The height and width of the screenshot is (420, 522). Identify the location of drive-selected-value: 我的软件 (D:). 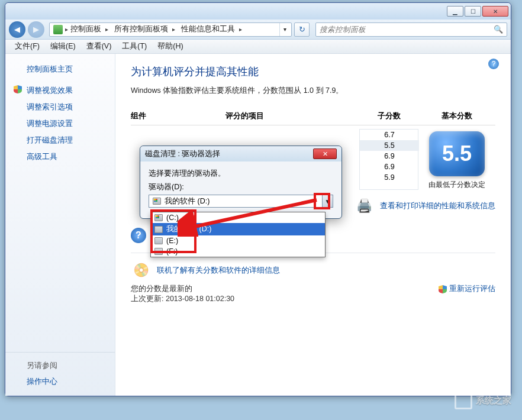
(236, 201).